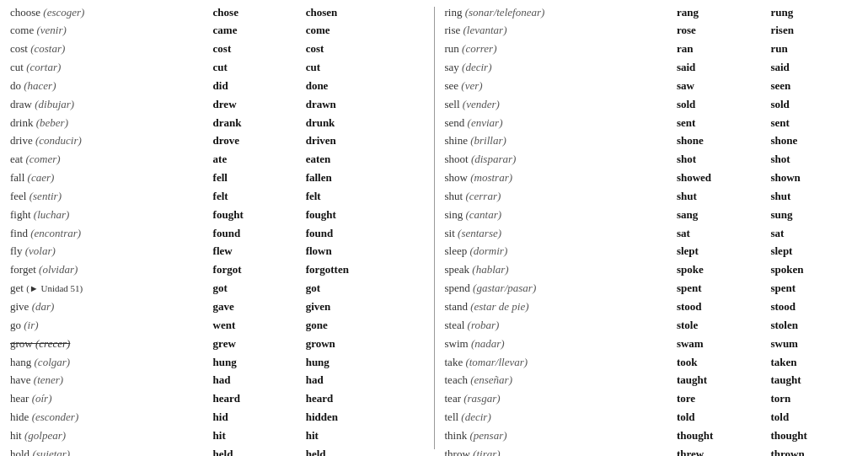  I want to click on past-simple-cell: found, so click(256, 233).